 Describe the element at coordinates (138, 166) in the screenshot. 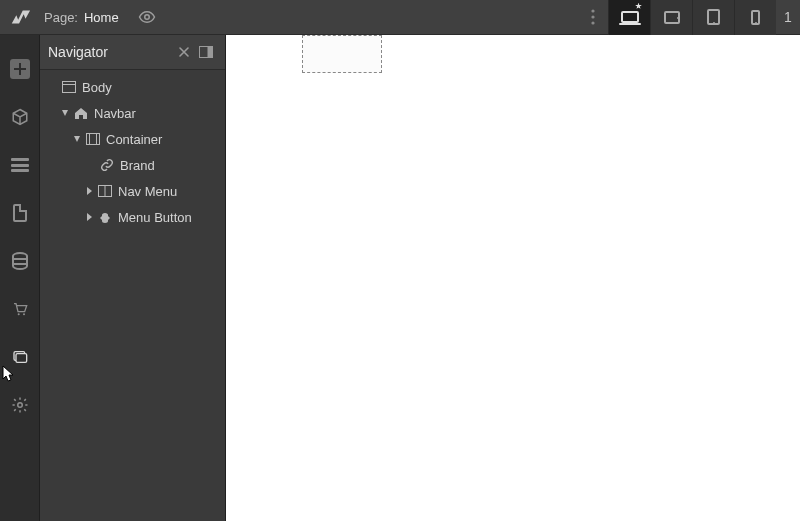

I see `tree-label: Brand` at that location.